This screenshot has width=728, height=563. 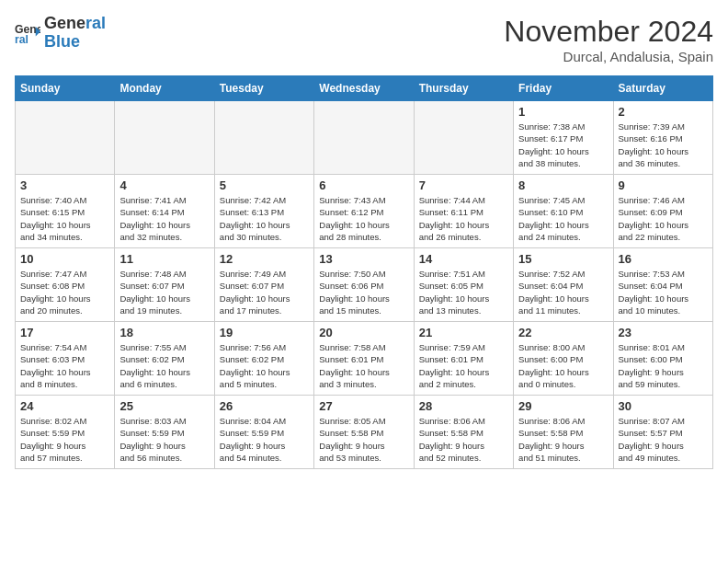 What do you see at coordinates (165, 285) in the screenshot?
I see `calendar-cell: 11Sunrise: 7:48 AM Sunset: 6:07 PM Dayli…` at bounding box center [165, 285].